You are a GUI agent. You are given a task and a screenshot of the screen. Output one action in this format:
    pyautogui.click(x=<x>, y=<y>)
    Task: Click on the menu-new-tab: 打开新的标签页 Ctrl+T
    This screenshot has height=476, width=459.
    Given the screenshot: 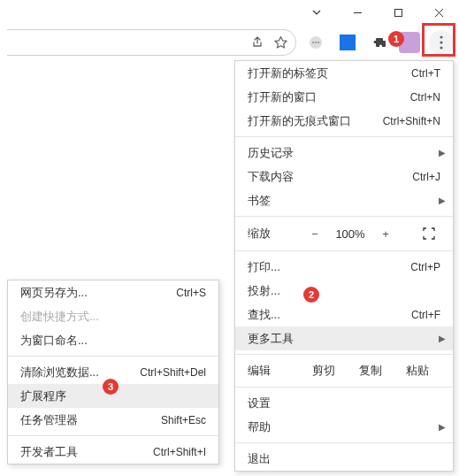 What is the action you would take?
    pyautogui.click(x=344, y=73)
    